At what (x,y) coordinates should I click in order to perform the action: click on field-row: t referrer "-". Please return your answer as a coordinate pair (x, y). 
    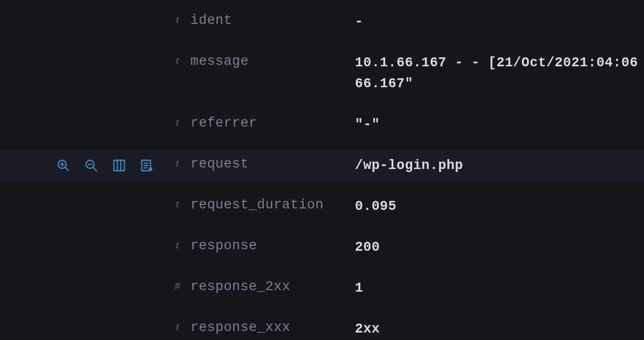
    Looking at the image, I should click on (322, 125).